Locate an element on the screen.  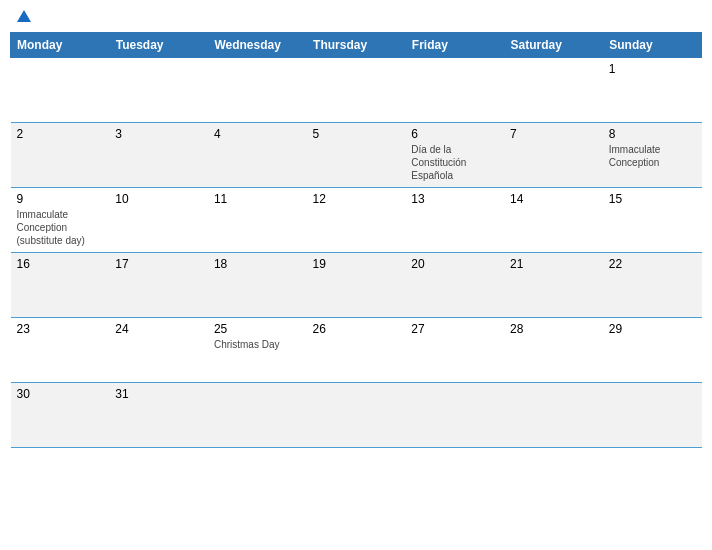
weekday-header-thursday: Thursday is located at coordinates (356, 46).